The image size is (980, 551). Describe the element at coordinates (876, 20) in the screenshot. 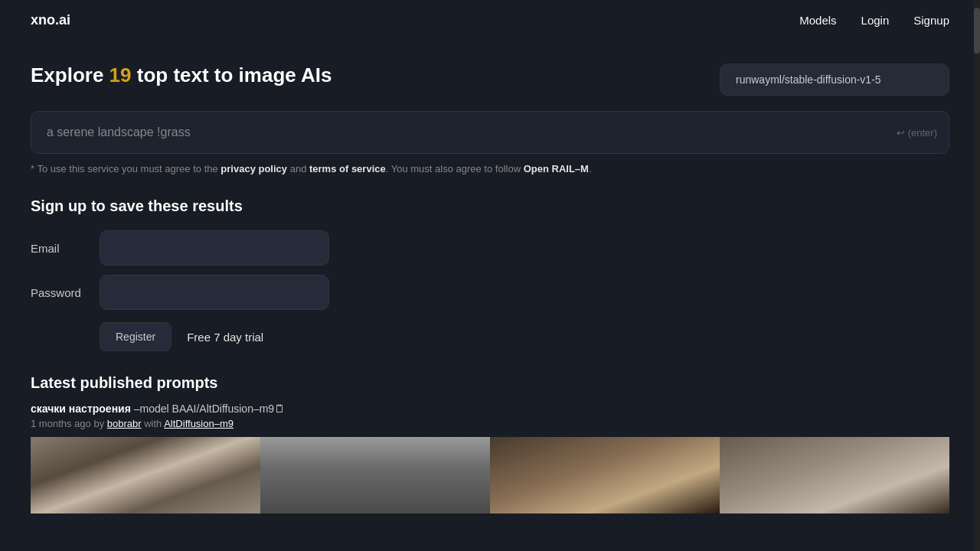

I see `nav-login: Login` at that location.